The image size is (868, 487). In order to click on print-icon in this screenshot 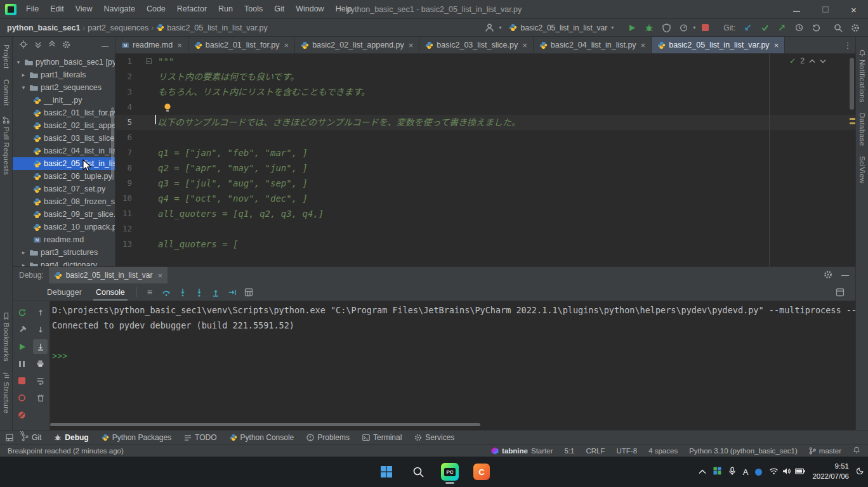, I will do `click(41, 364)`.